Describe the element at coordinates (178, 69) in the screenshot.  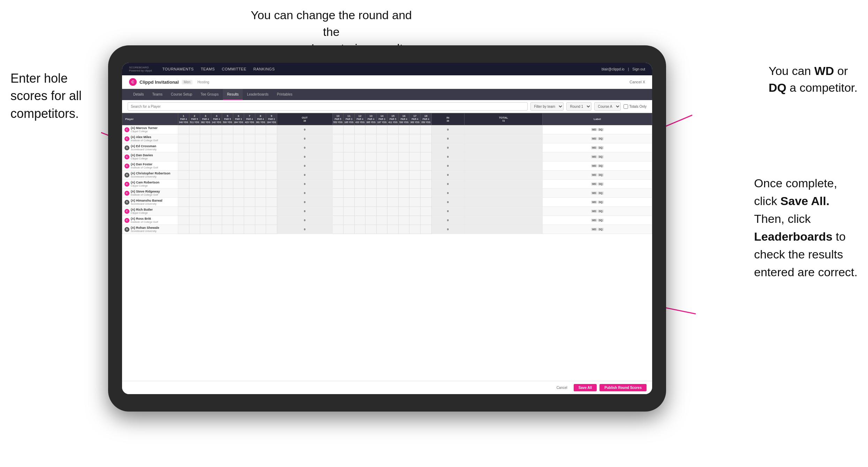
I see `nav-tournaments: TOURNAMENTS` at that location.